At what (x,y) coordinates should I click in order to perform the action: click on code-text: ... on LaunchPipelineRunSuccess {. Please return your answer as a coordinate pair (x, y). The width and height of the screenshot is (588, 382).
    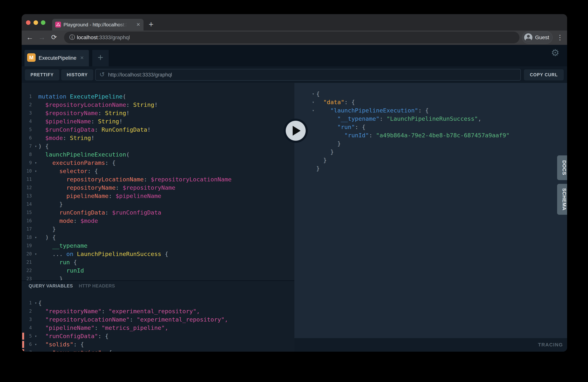
    Looking at the image, I should click on (103, 254).